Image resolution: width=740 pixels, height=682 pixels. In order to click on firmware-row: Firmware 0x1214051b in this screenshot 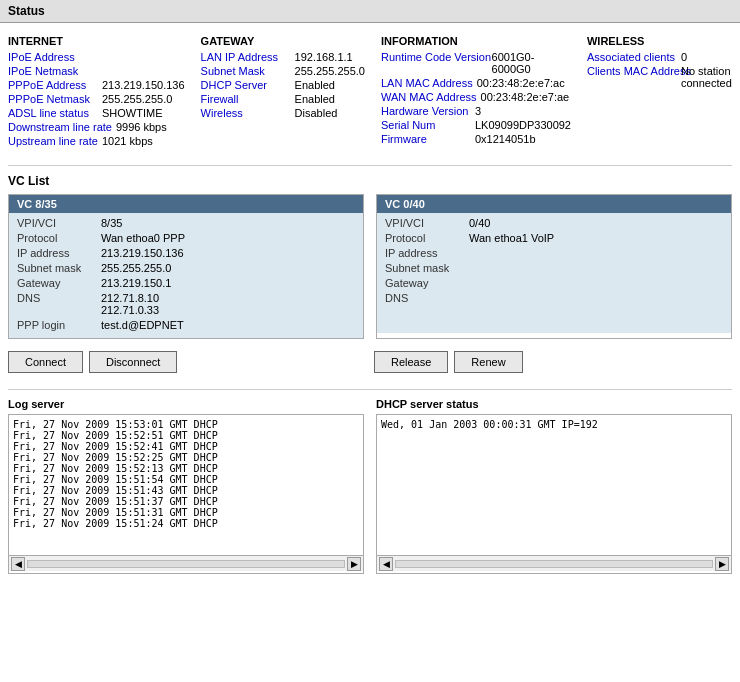, I will do `click(476, 139)`.